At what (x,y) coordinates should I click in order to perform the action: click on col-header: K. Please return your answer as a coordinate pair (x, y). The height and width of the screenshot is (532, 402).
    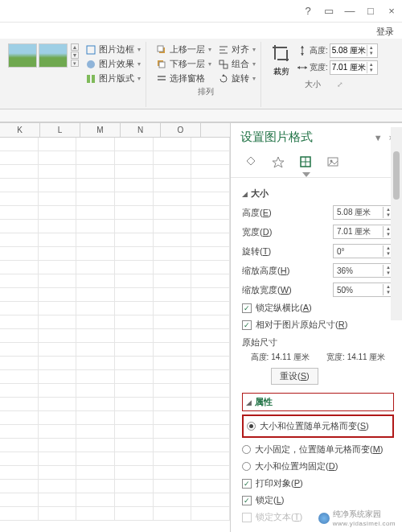
    Looking at the image, I should click on (20, 130).